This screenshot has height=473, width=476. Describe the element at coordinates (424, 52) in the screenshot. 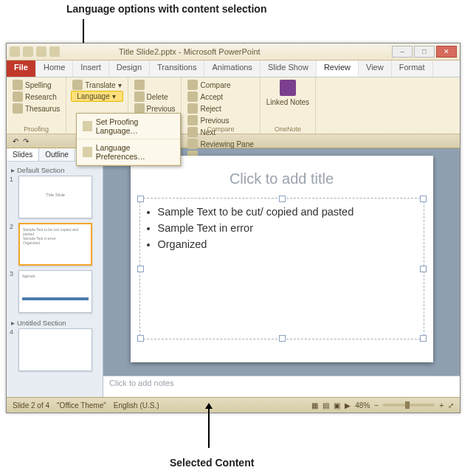

I see `maximize-button: □` at that location.